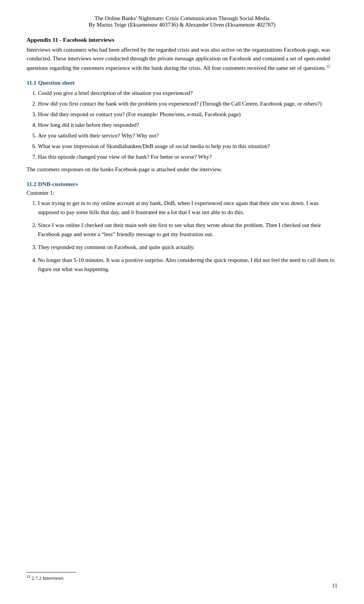  Describe the element at coordinates (328, 66) in the screenshot. I see `footnote-ref-12: 12` at that location.